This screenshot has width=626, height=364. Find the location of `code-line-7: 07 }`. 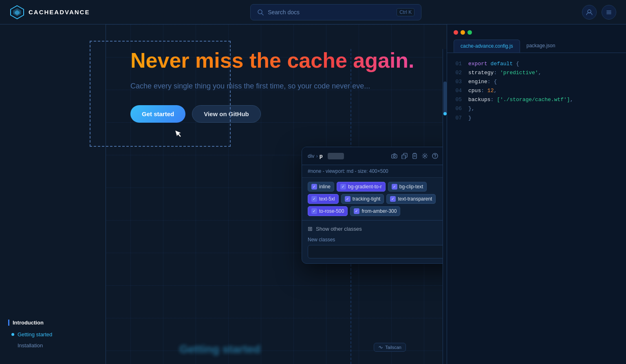

code-line-7: 07 } is located at coordinates (536, 118).